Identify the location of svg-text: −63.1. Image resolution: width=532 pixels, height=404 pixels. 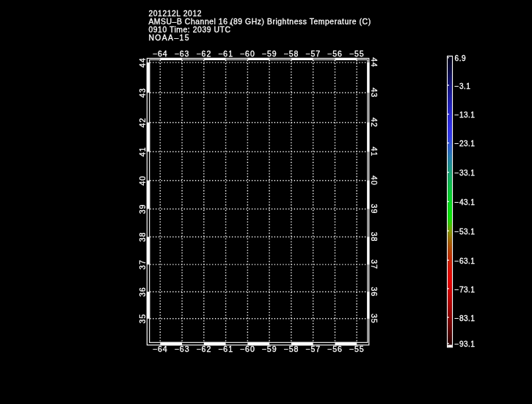
(465, 261).